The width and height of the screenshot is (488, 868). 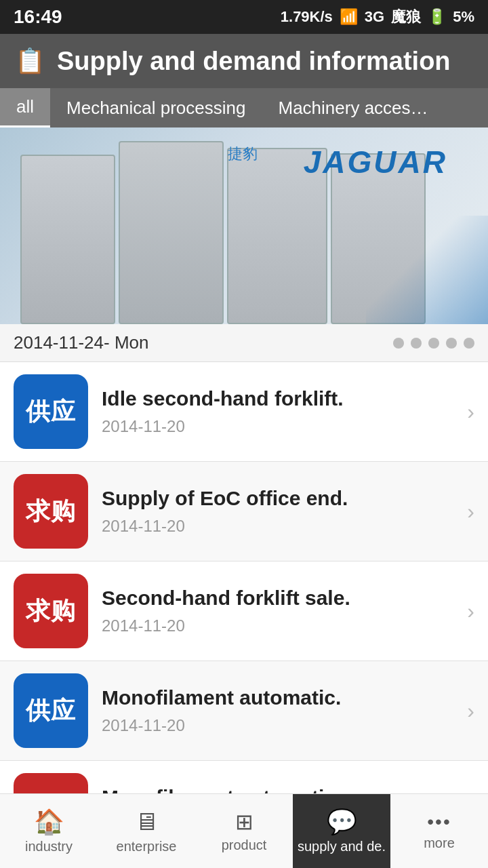 I want to click on nav-label-product: product, so click(x=244, y=845).